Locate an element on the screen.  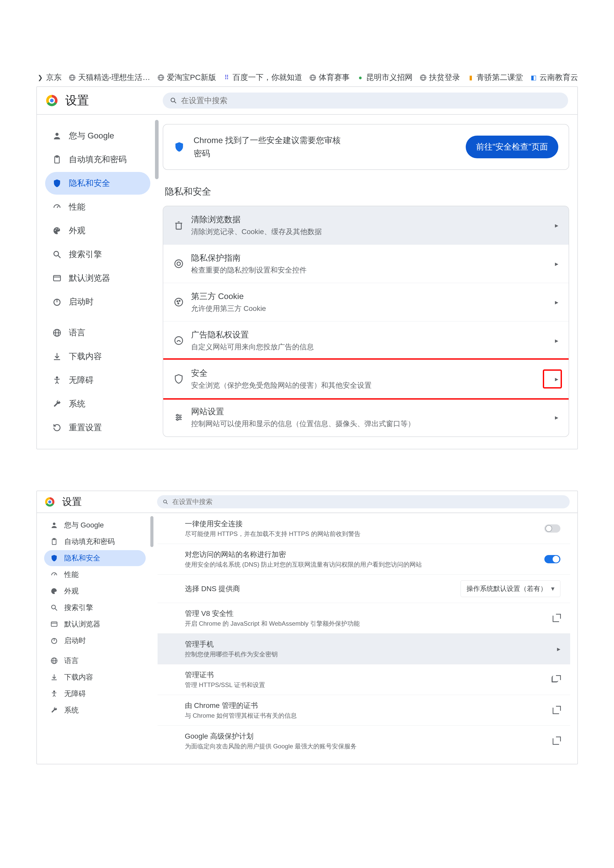
sliders-icon is located at coordinates (178, 417).